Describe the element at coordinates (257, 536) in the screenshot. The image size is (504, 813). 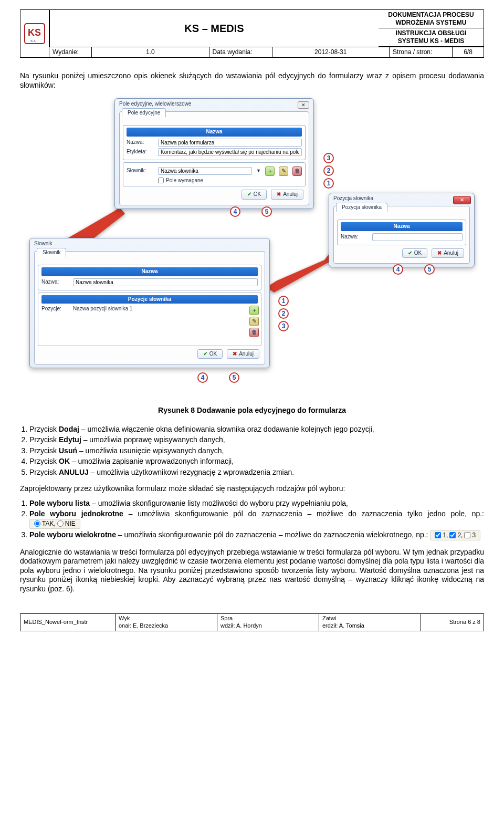
I see `list-item: Pole wyboru wielokrotne – umożliwia skon…` at that location.